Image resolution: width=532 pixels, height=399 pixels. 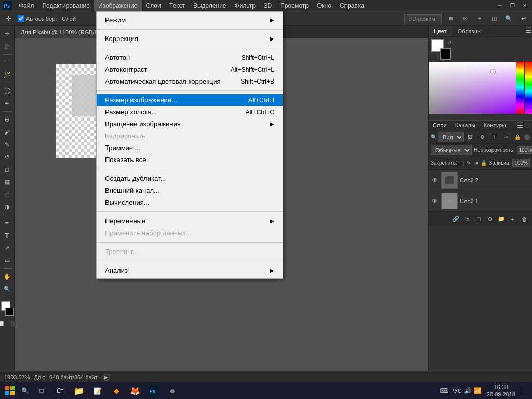 I want to click on shape-tool: ▭, so click(x=7, y=260).